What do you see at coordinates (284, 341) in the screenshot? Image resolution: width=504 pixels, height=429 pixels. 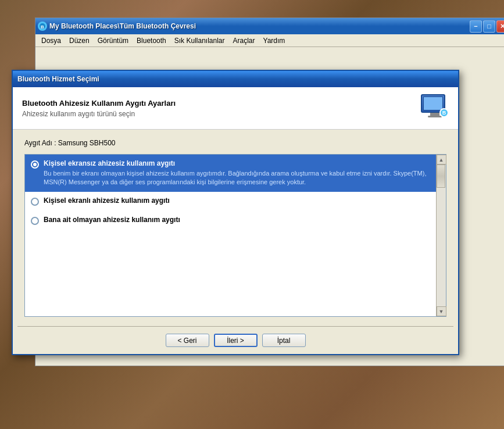 I see `cancel-button: İptal` at bounding box center [284, 341].